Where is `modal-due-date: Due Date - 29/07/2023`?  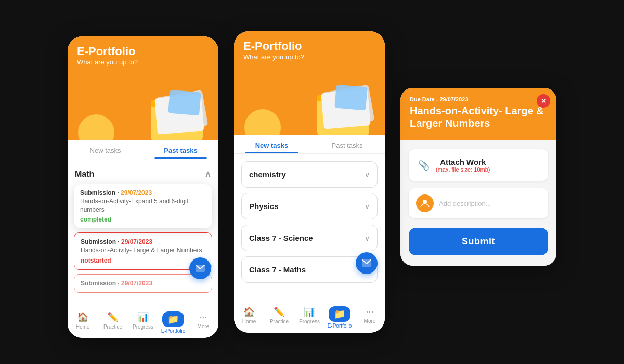 modal-due-date: Due Date - 29/07/2023 is located at coordinates (478, 99).